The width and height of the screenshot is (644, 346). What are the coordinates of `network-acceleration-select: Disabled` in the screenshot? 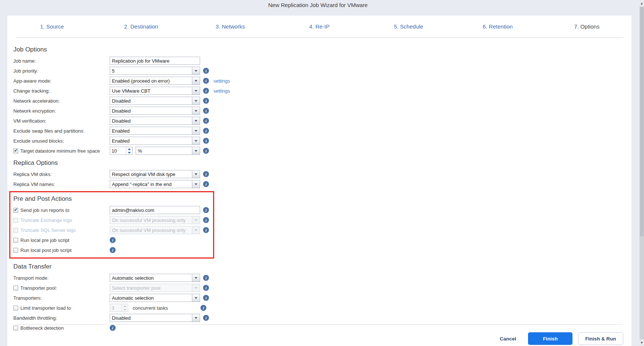 It's located at (155, 101).